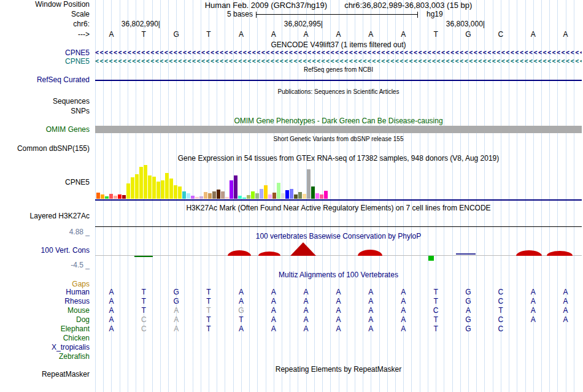 Image resolution: width=583 pixels, height=392 pixels. I want to click on multiz-species-label-zebrafish: Zebrafish, so click(74, 357).